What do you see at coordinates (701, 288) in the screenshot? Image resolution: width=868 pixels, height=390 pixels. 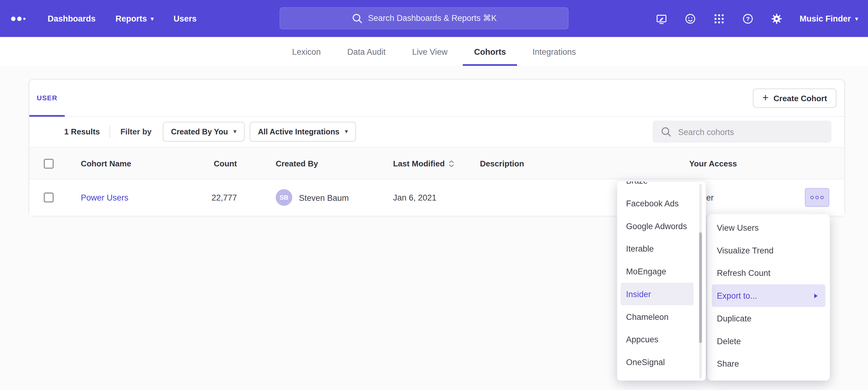 I see `submenu-scrollbar-thumb` at bounding box center [701, 288].